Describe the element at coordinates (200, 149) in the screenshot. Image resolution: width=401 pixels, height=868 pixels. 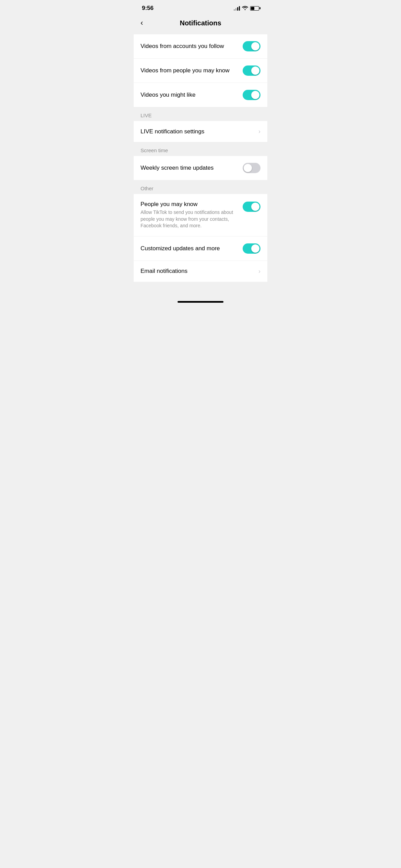
I see `screen-time-section-header: Screen time` at that location.